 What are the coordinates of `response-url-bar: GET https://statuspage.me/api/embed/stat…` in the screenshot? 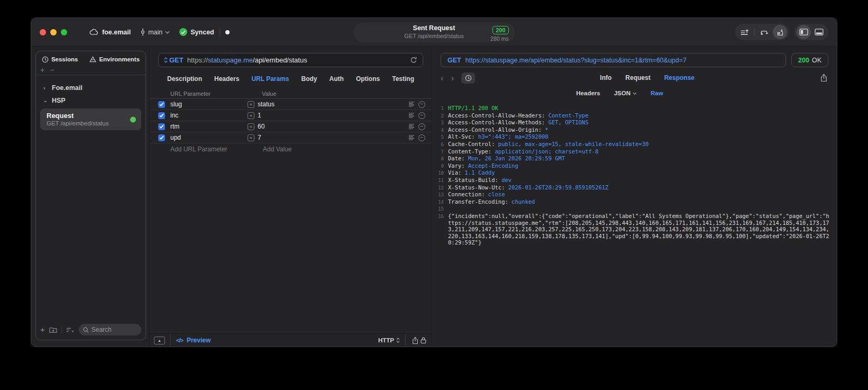 It's located at (614, 60).